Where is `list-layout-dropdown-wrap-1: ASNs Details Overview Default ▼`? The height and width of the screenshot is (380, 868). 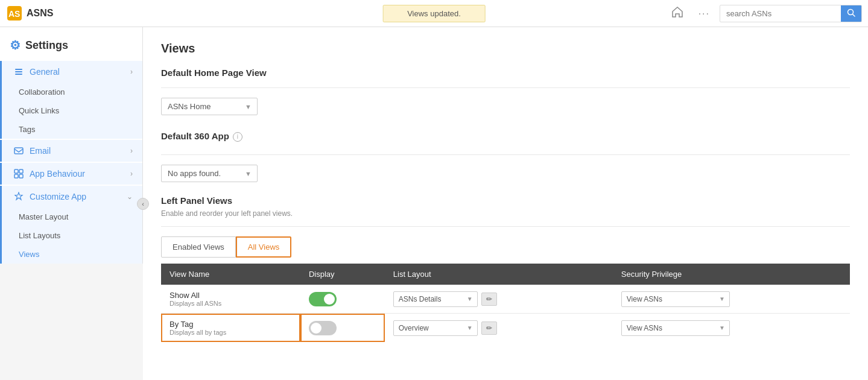 list-layout-dropdown-wrap-1: ASNs Details Overview Default ▼ is located at coordinates (436, 299).